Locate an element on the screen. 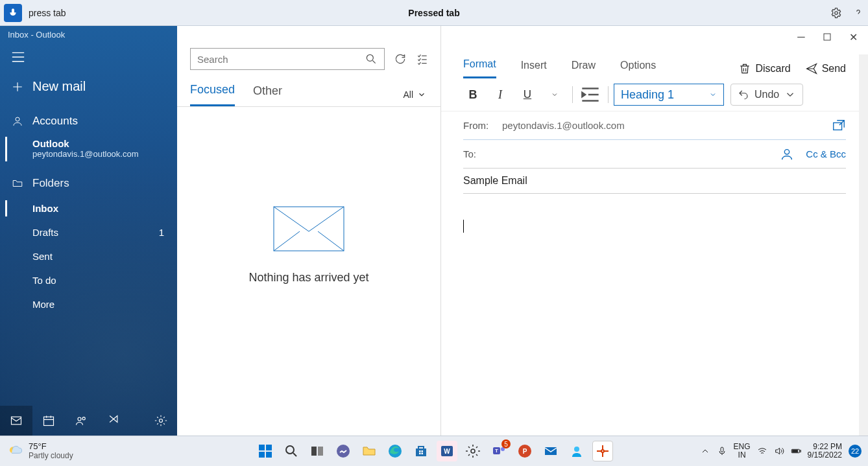 The image size is (868, 466). svg-text: W is located at coordinates (447, 451).